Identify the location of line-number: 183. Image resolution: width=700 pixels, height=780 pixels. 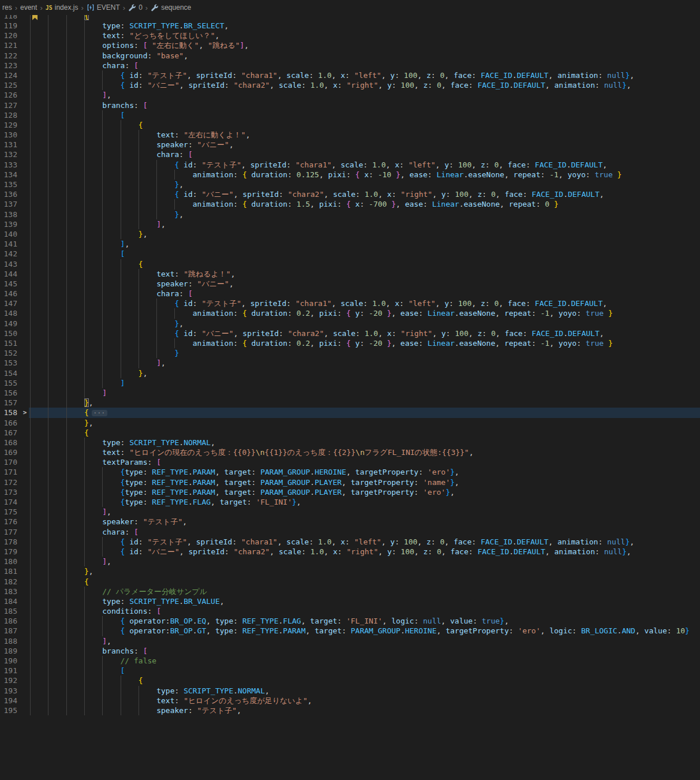
(9, 591).